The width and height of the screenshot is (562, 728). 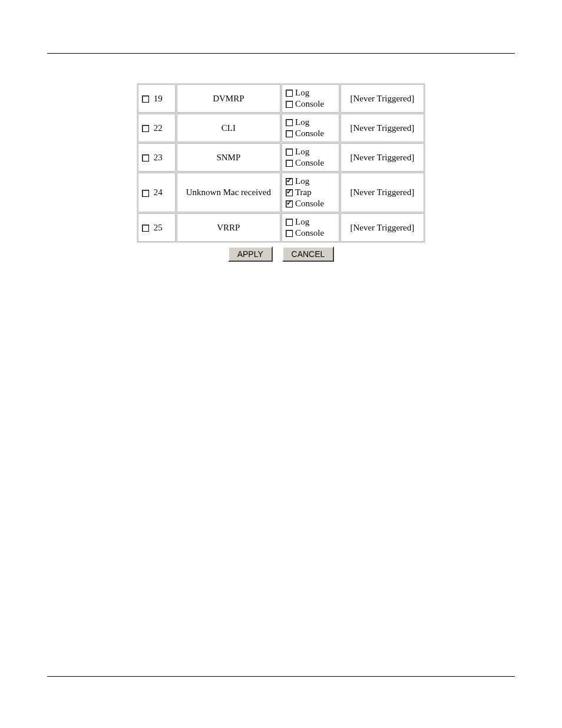 What do you see at coordinates (229, 128) in the screenshot?
I see `event-name-cell: CLI` at bounding box center [229, 128].